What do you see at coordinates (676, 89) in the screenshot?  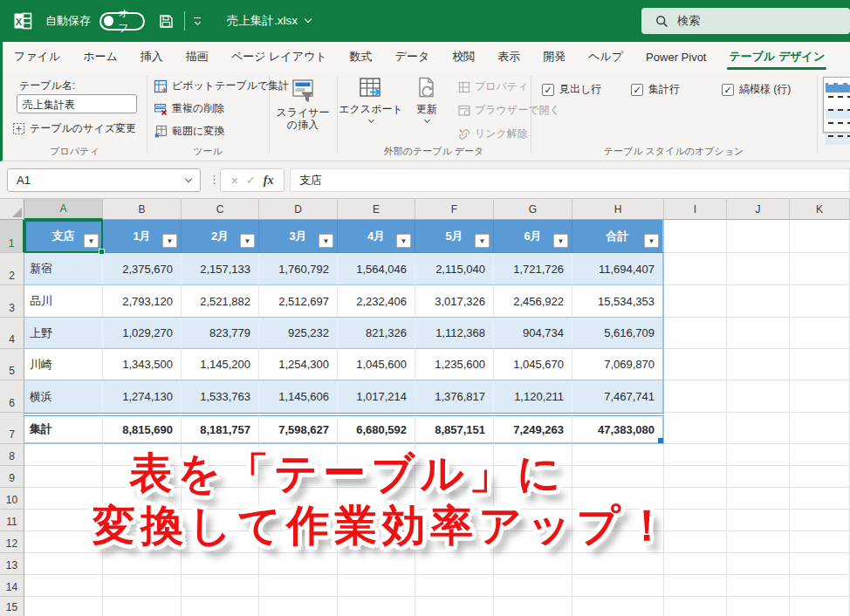 I see `style-option-checkbox: ✓集計行` at bounding box center [676, 89].